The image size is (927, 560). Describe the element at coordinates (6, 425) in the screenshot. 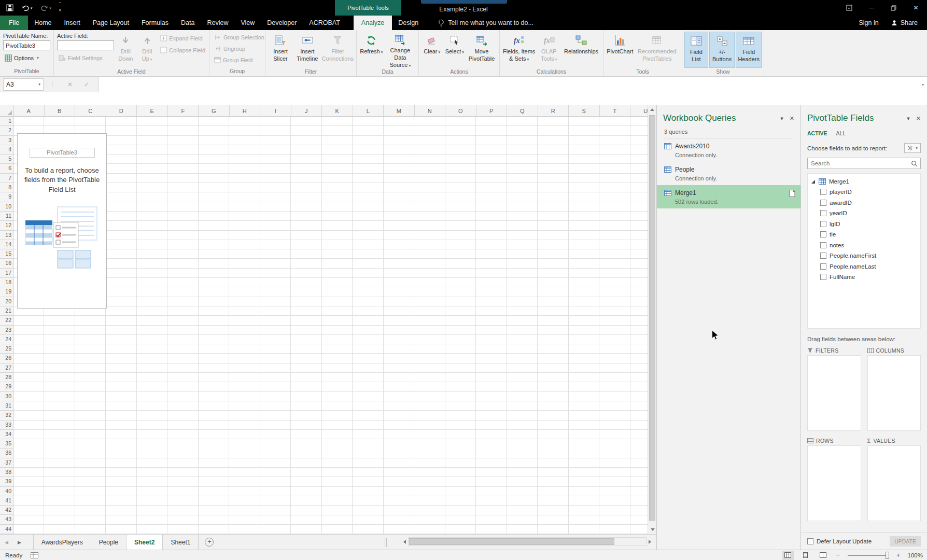

I see `row-header-33: 33` at that location.